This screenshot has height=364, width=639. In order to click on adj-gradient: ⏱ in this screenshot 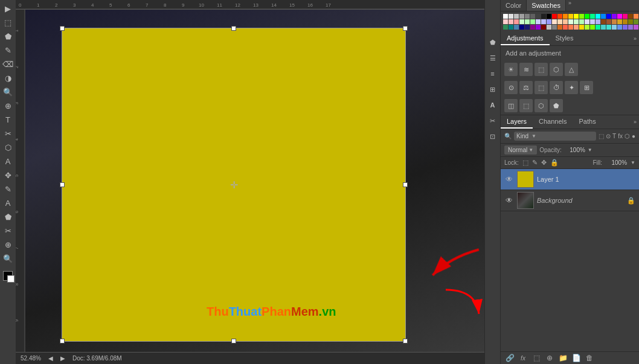, I will do `click(556, 88)`.